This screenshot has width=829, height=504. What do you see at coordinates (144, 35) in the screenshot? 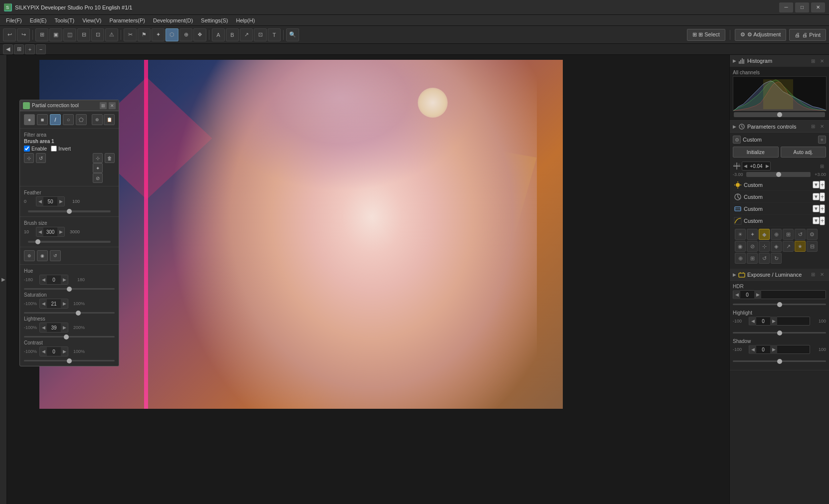
I see `flag-button: ⚑` at bounding box center [144, 35].